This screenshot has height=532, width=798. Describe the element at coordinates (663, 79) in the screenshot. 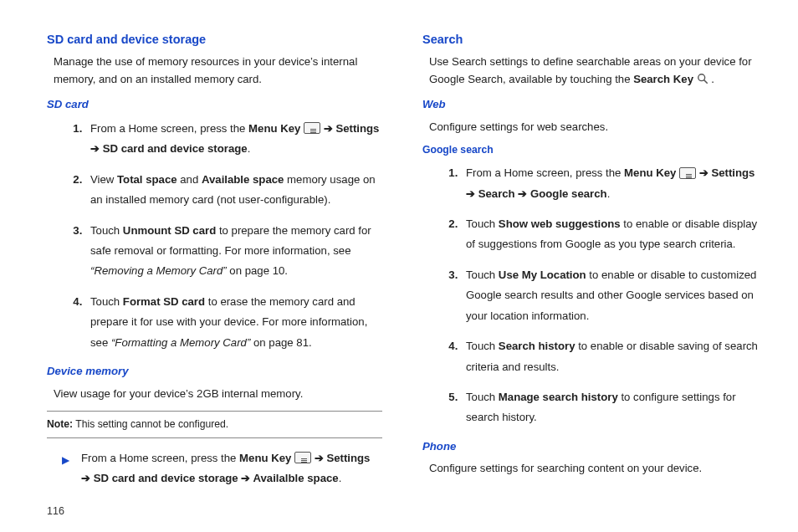

I see `search-key-label: Search Key` at that location.